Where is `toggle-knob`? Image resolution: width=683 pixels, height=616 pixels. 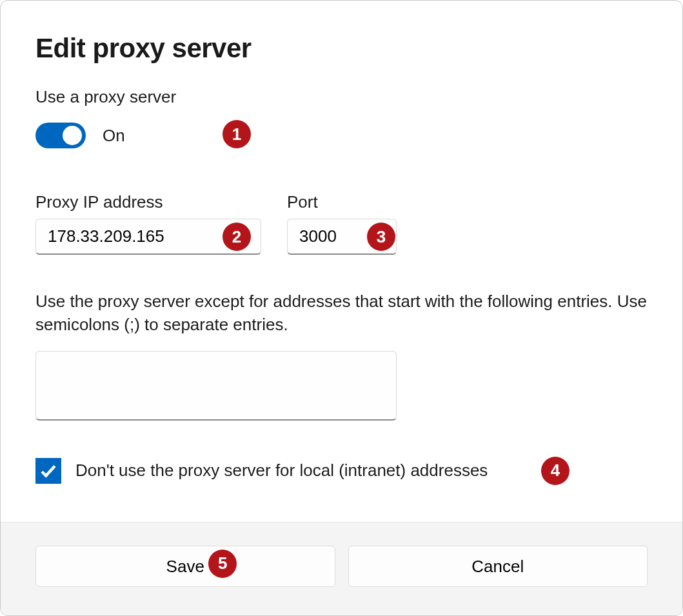
toggle-knob is located at coordinates (72, 135).